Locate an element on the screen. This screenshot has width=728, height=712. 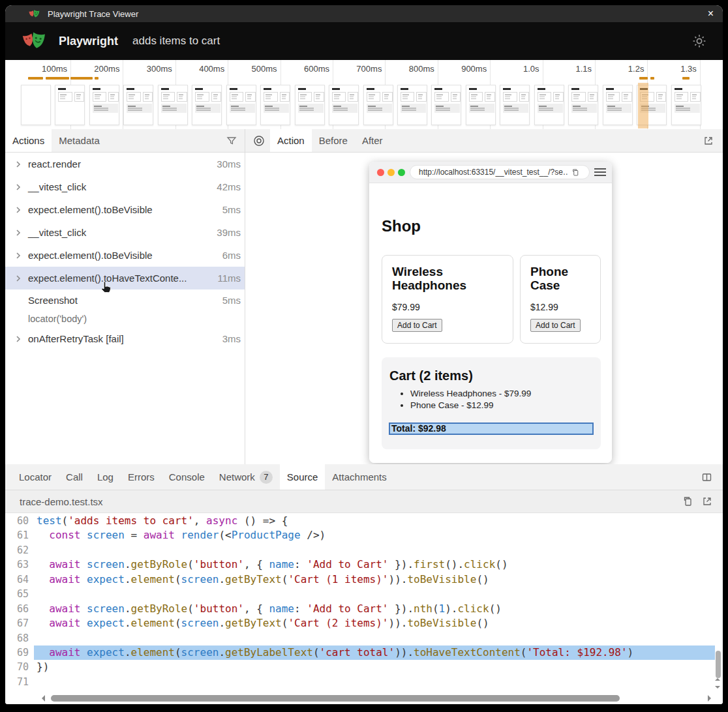
tab-metadata: Metadata is located at coordinates (80, 141).